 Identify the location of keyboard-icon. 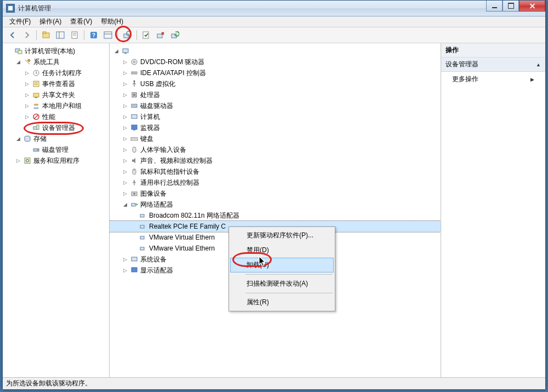
(134, 139).